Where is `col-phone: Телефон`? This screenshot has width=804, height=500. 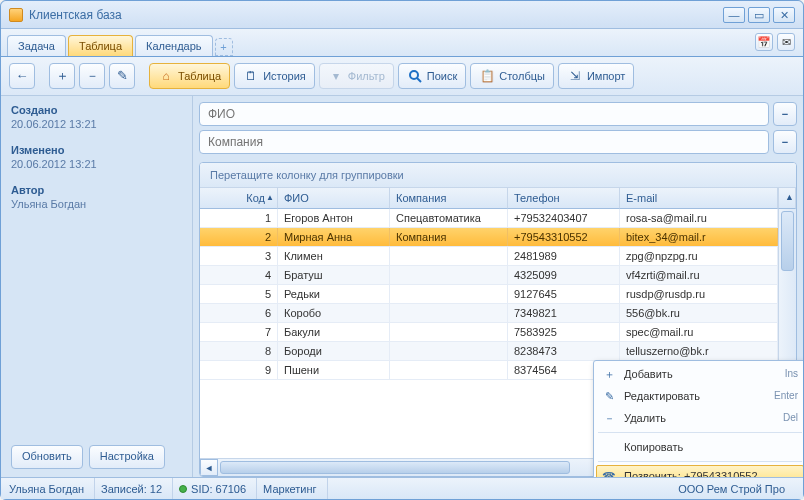 col-phone: Телефон is located at coordinates (564, 198).